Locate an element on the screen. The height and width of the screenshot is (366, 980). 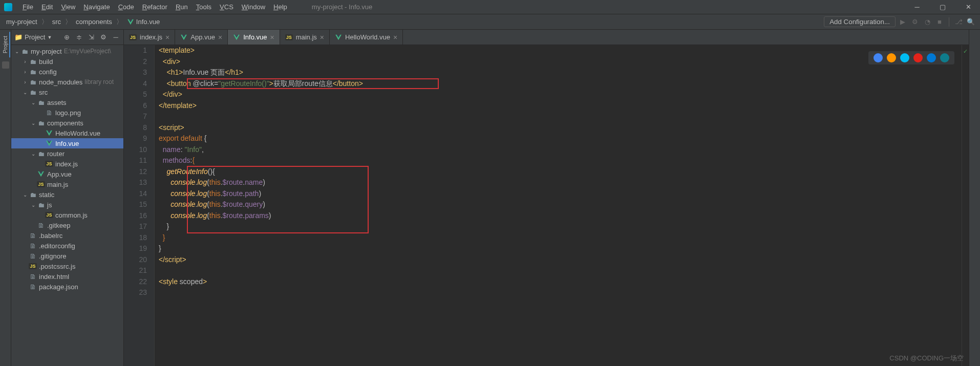
tree-item: ⌄🖿assets is located at coordinates (68, 102).